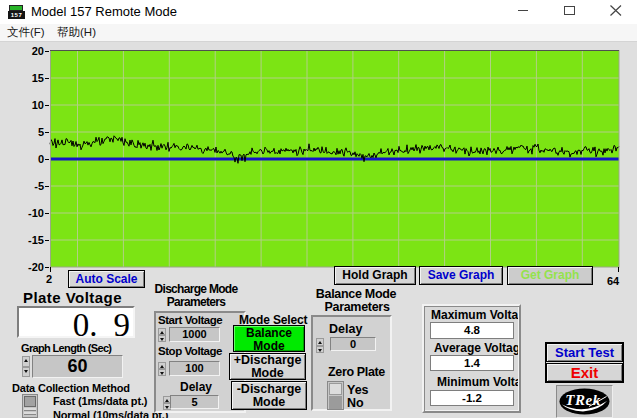  Describe the element at coordinates (582, 400) in the screenshot. I see `svg-text: TRek` at that location.